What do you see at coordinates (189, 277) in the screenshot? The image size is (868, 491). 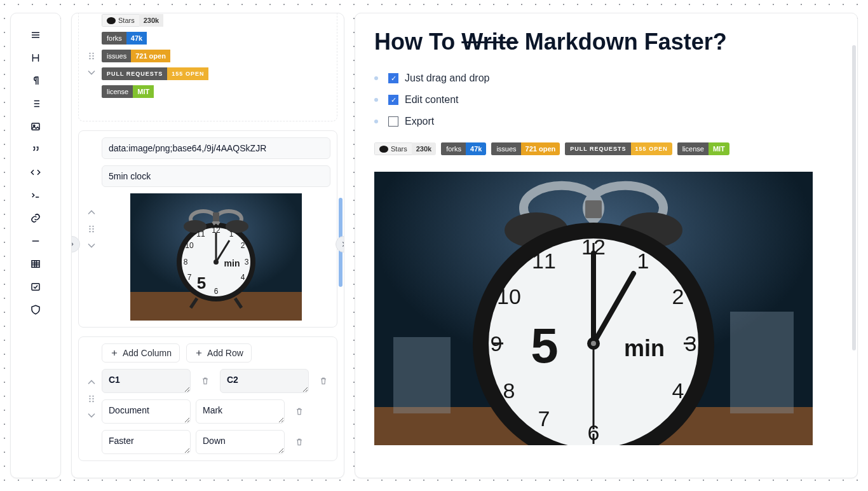 I see `svg-text: 7` at bounding box center [189, 277].